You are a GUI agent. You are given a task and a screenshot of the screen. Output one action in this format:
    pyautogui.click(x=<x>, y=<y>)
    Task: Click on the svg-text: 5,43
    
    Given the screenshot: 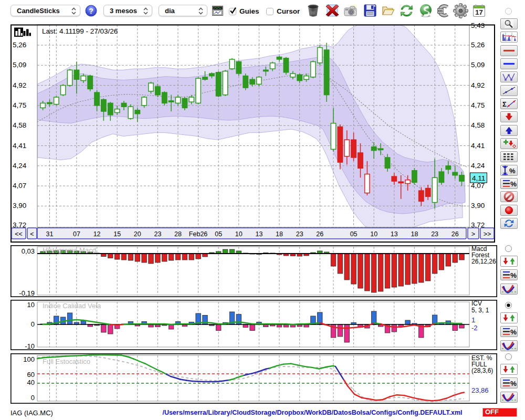 What is the action you would take?
    pyautogui.click(x=478, y=25)
    